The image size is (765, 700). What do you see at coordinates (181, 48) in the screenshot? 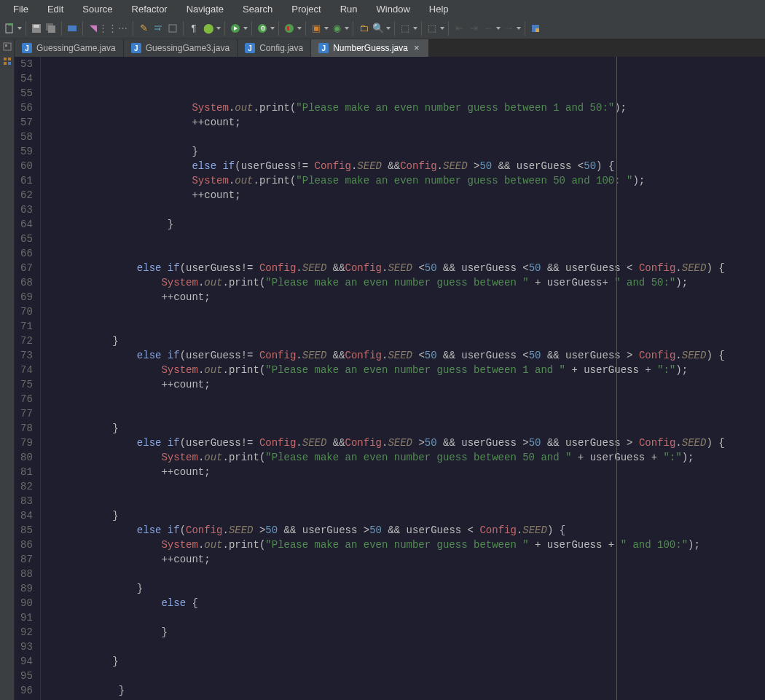
I see `tab-guessinggame3-java: JGuessingGame3.java` at bounding box center [181, 48].